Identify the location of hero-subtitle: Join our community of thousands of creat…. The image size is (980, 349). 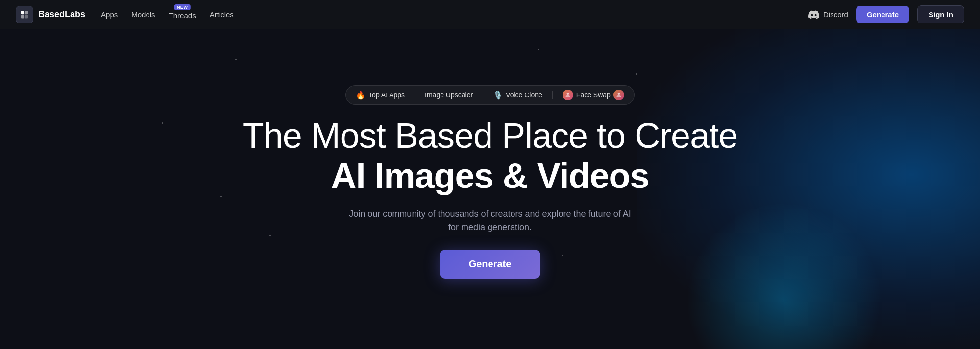
(490, 221).